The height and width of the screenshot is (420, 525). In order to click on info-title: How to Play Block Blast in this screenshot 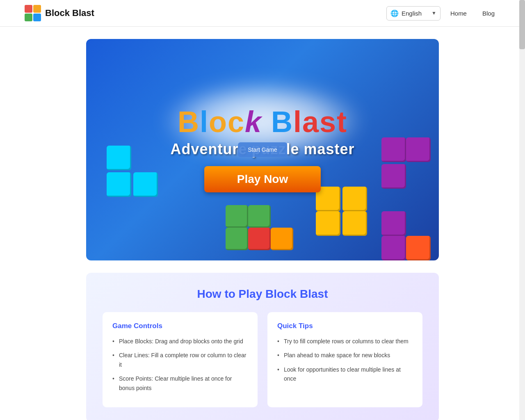, I will do `click(262, 294)`.